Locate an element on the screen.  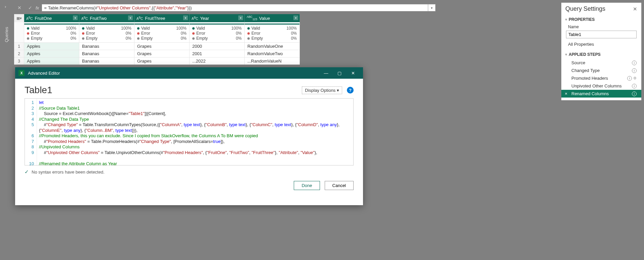
name-label: Name is located at coordinates (601, 27).